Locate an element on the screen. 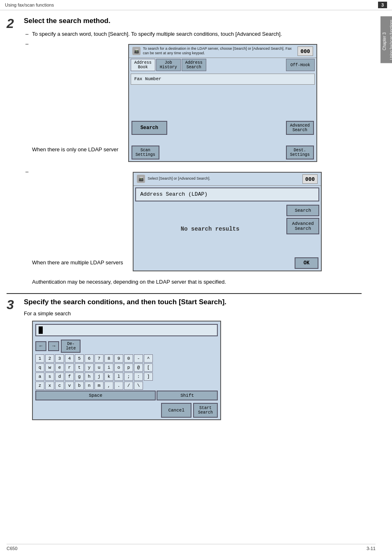  advanced-search-button: AdvancedSearch is located at coordinates (300, 128).